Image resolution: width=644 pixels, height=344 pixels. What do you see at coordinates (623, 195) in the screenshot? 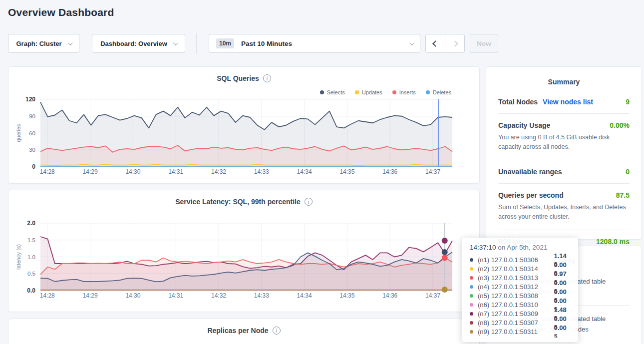
I see `summary-stat-value: 87.5` at bounding box center [623, 195].